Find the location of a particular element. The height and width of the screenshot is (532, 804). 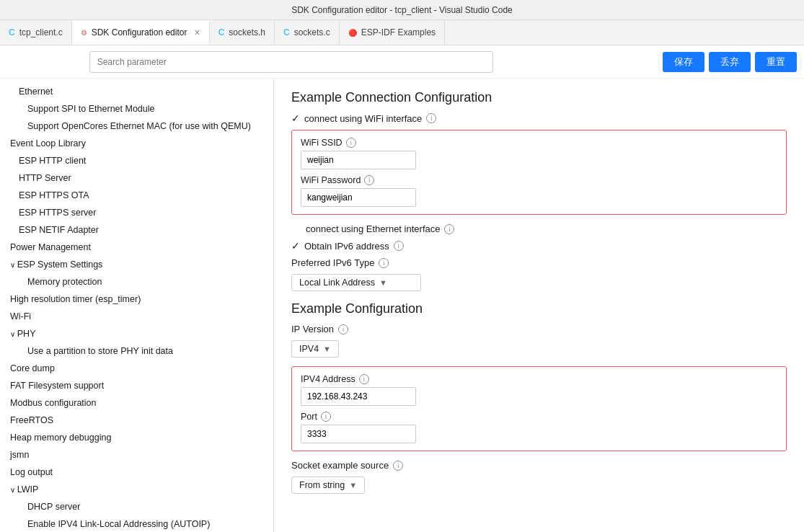

ipv6-type-dropdown-arrow: ▼ is located at coordinates (384, 283).